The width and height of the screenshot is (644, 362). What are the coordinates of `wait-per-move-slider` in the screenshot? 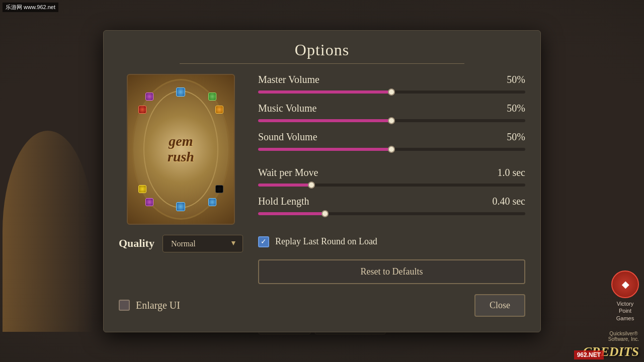 It's located at (391, 185).